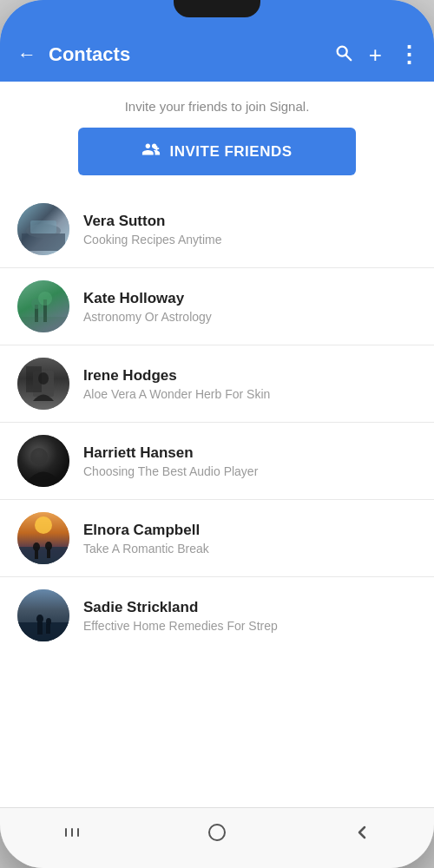  Describe the element at coordinates (217, 229) in the screenshot. I see `contact-item-vera: Vera Sutton Cooking Recipes Anytime` at that location.